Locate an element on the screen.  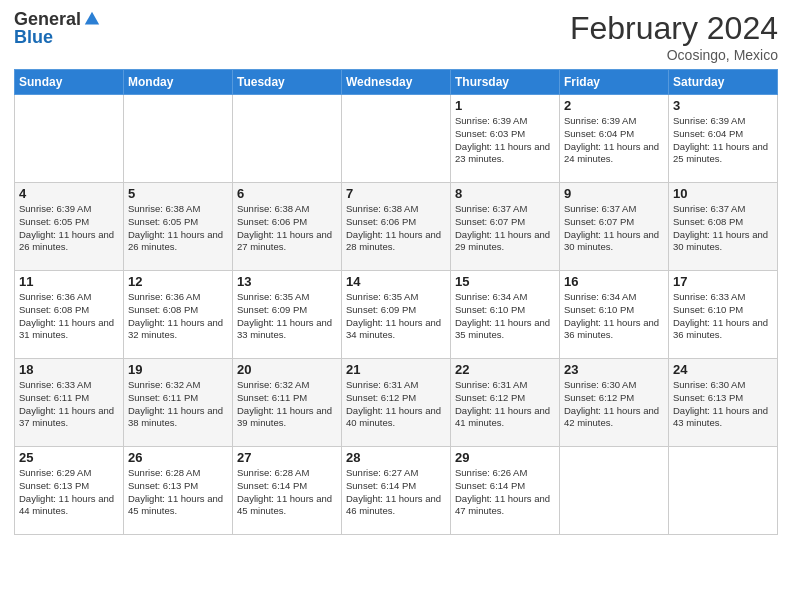
day-number: 27 is located at coordinates (287, 458).